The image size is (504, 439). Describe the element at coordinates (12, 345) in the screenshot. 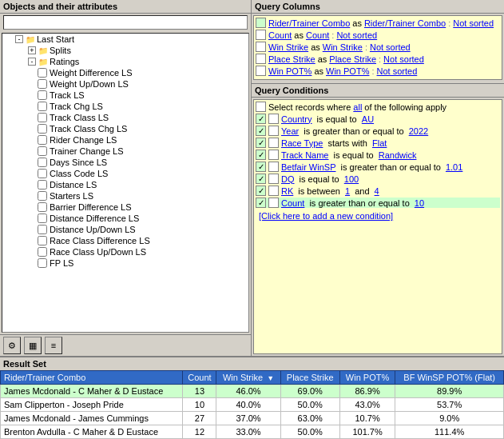

I see `toolbar-btn-1: ⚙` at that location.